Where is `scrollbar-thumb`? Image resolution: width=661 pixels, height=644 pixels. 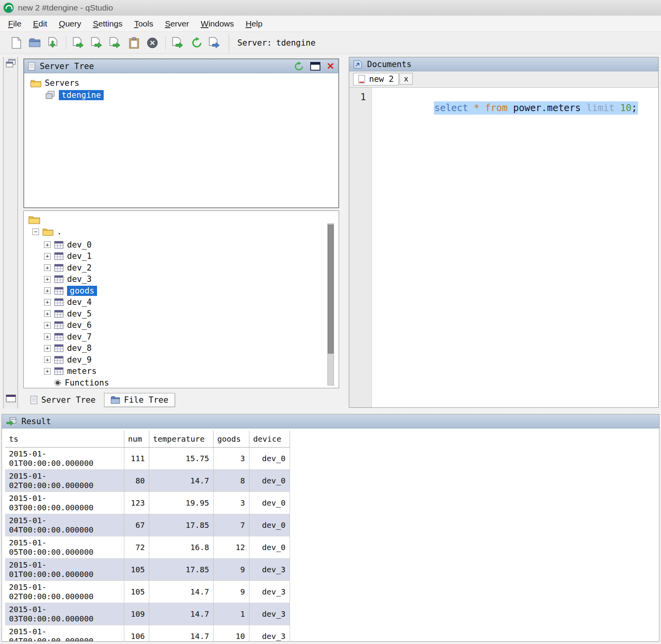
scrollbar-thumb is located at coordinates (330, 289).